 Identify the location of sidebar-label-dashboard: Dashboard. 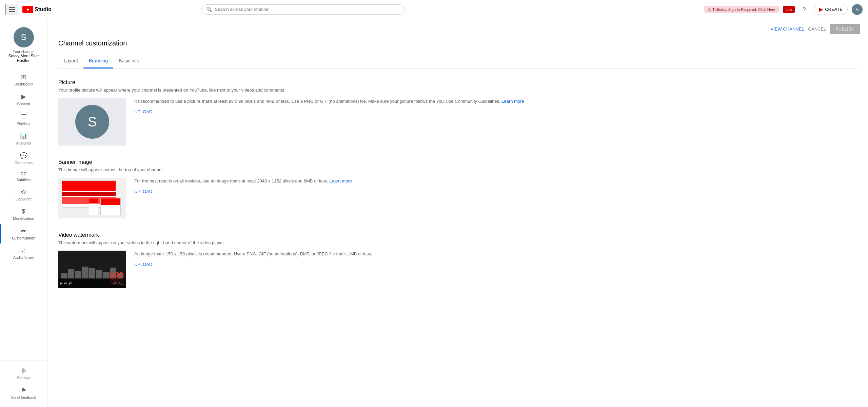
(24, 84).